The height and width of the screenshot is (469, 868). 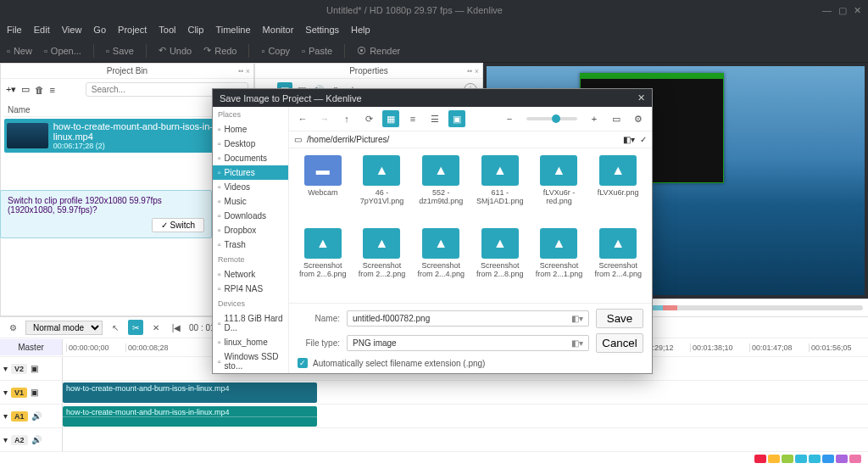 What do you see at coordinates (175, 51) in the screenshot?
I see `undo-button: ↶ Undo` at bounding box center [175, 51].